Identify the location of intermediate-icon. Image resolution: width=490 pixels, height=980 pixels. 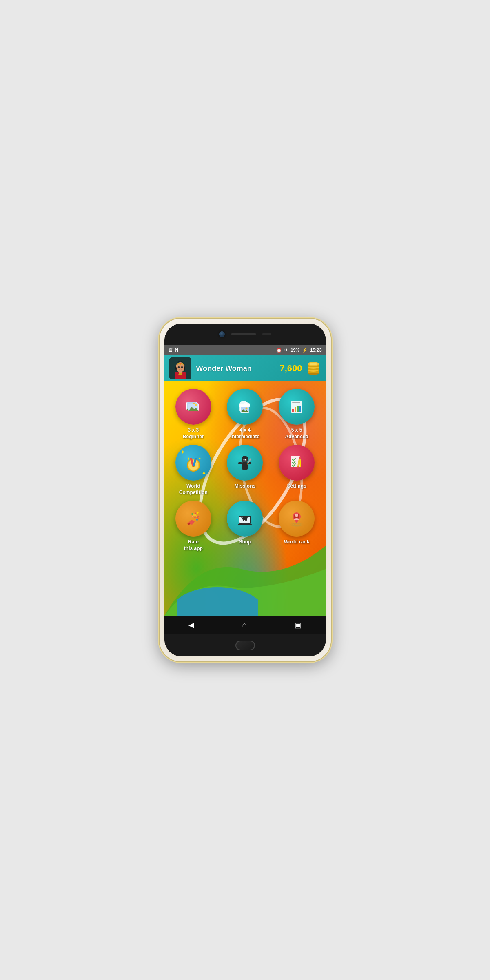
(245, 407).